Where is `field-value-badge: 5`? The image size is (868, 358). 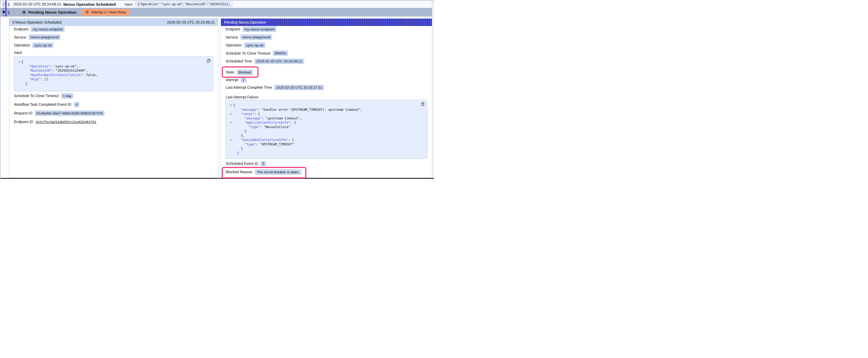
field-value-badge: 5 is located at coordinates (264, 164).